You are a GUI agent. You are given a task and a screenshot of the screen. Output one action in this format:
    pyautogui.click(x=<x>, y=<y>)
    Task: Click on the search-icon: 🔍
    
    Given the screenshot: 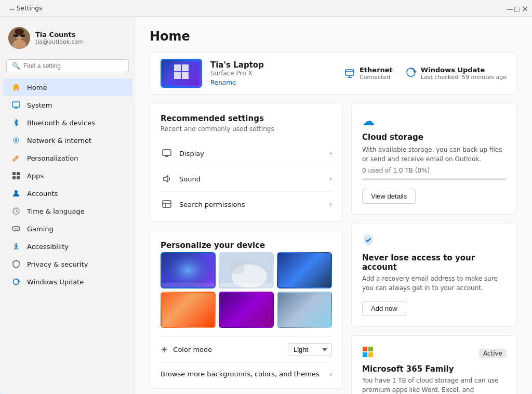 What is the action you would take?
    pyautogui.click(x=16, y=65)
    